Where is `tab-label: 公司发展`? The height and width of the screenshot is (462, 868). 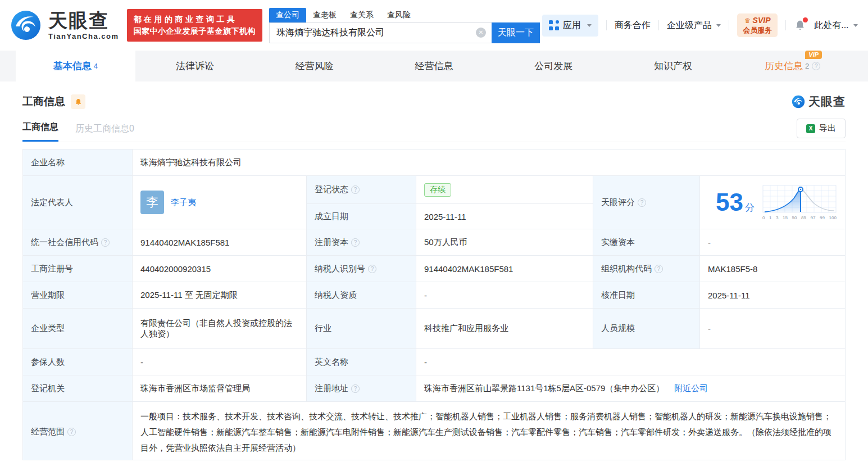 tab-label: 公司发展 is located at coordinates (553, 66).